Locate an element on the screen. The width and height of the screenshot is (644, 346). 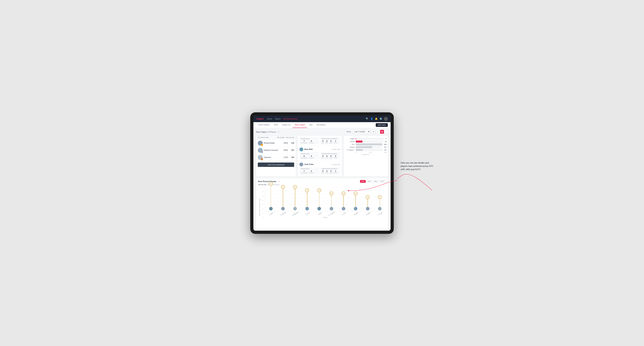
edit-icon: ✏ is located at coordinates (278, 132).